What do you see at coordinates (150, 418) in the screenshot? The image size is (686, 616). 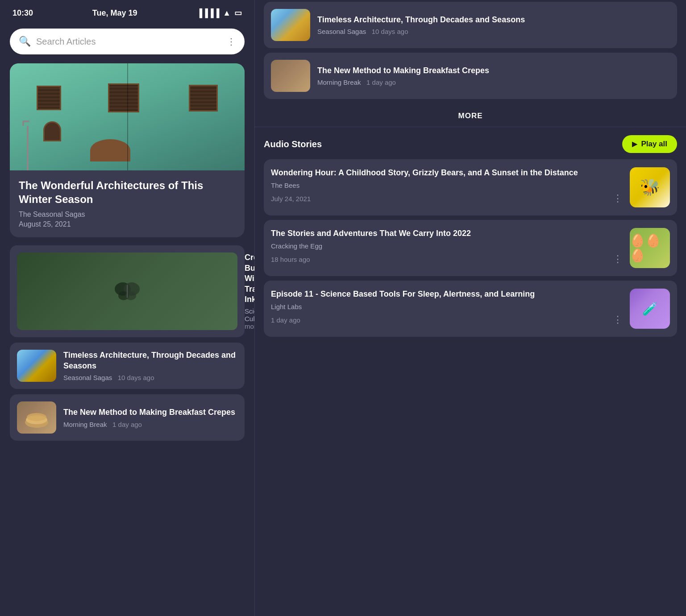 I see `article-info: The New Method to Making Breakfast Crepe…` at bounding box center [150, 418].